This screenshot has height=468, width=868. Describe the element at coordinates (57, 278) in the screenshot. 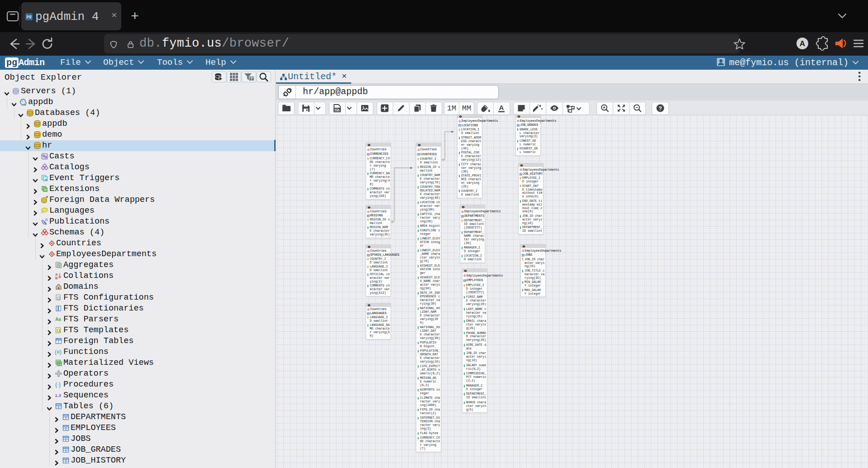

I see `svg-text: B` at that location.